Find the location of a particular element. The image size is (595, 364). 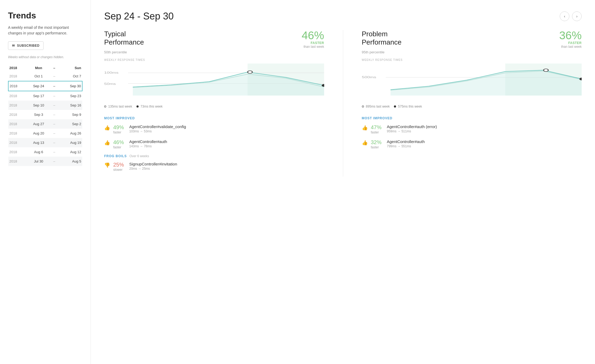

improved-times: 799ms → 551ms is located at coordinates (484, 146).